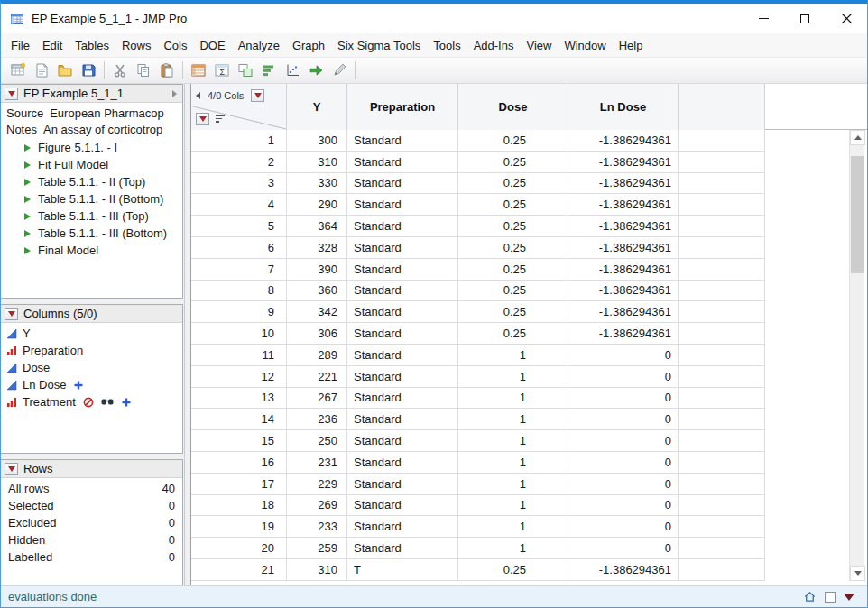 Image resolution: width=868 pixels, height=608 pixels. I want to click on column-header-preparation: Preparation, so click(402, 106).